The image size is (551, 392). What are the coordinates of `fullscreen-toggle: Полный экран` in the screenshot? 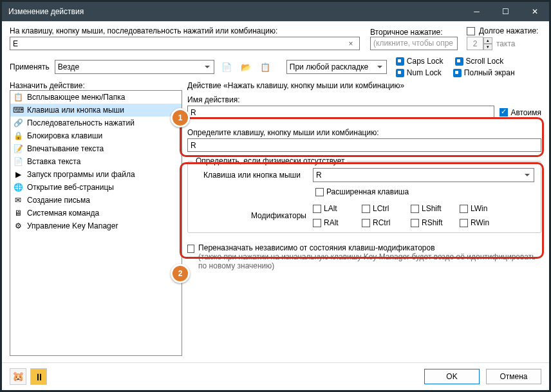 It's located at (484, 73).